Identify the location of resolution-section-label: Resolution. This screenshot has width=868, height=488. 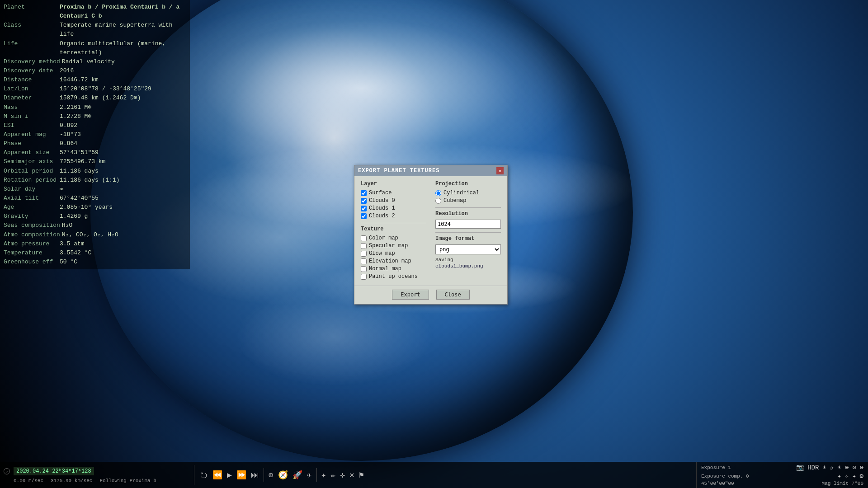
(468, 214).